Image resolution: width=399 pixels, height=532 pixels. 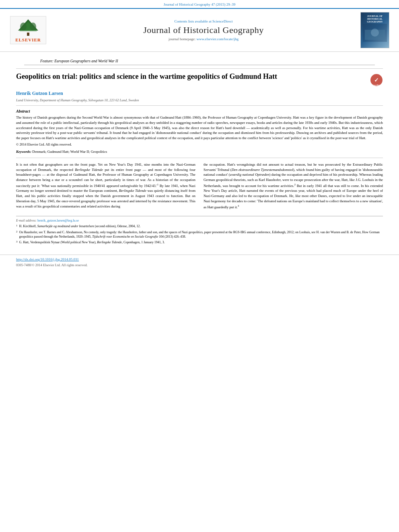 What do you see at coordinates (200, 111) in the screenshot?
I see `abstract-label: Abstract` at bounding box center [200, 111].